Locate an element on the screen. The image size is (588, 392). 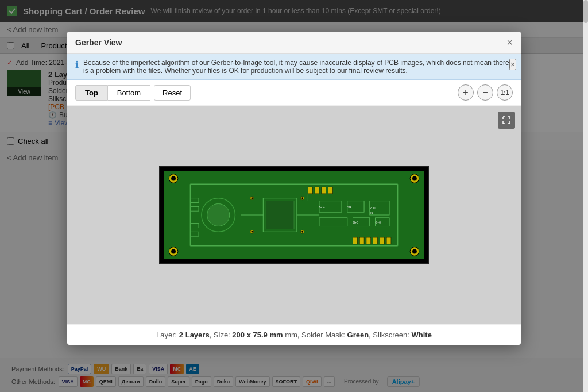
layer-info: Layer: 2 Layers, Size: 200 x 75.9 mm mm,… is located at coordinates (294, 335).